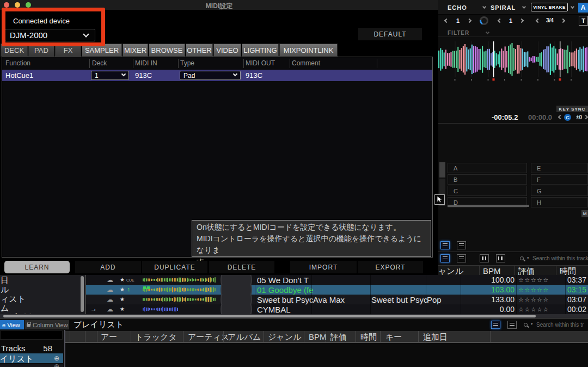 The width and height of the screenshot is (588, 367). What do you see at coordinates (560, 203) in the screenshot?
I see `hot-cue-h: H` at bounding box center [560, 203].